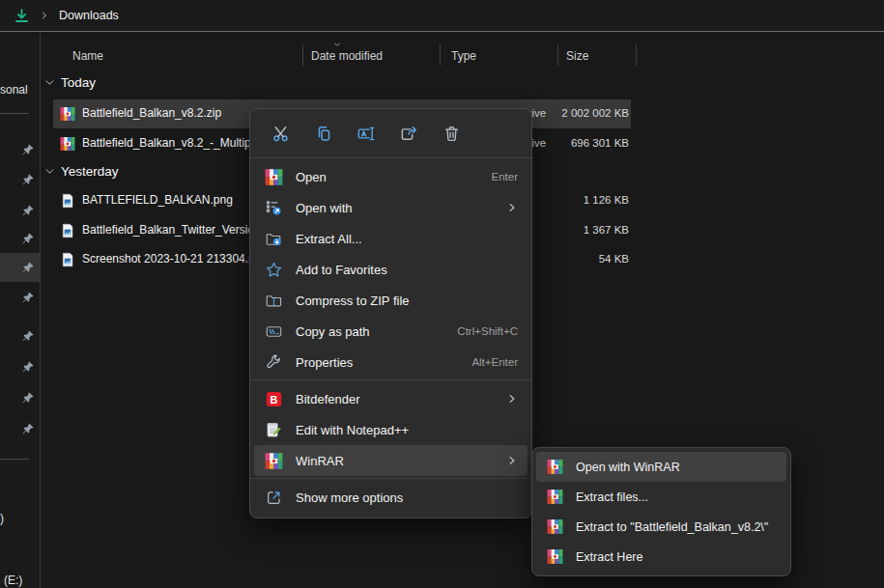 Image resolution: width=884 pixels, height=588 pixels. Describe the element at coordinates (347, 56) in the screenshot. I see `column-header-date: Date modified` at that location.